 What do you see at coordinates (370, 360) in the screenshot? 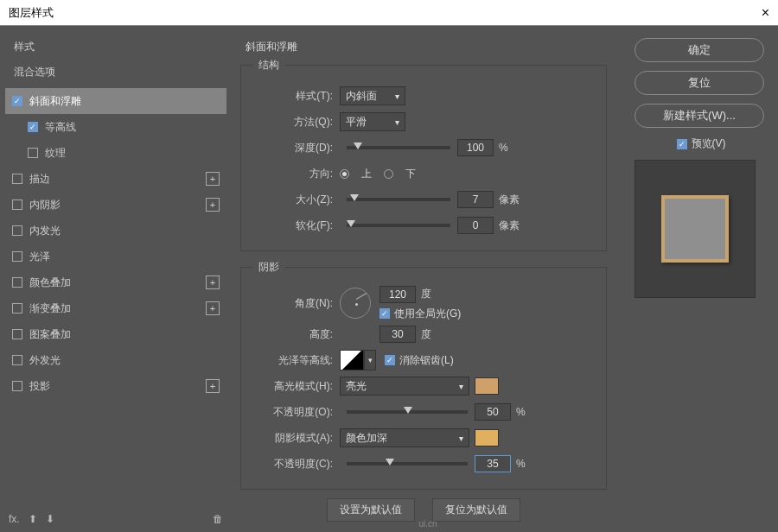
I see `gloss-contour-dropdown: ▾` at bounding box center [370, 360].